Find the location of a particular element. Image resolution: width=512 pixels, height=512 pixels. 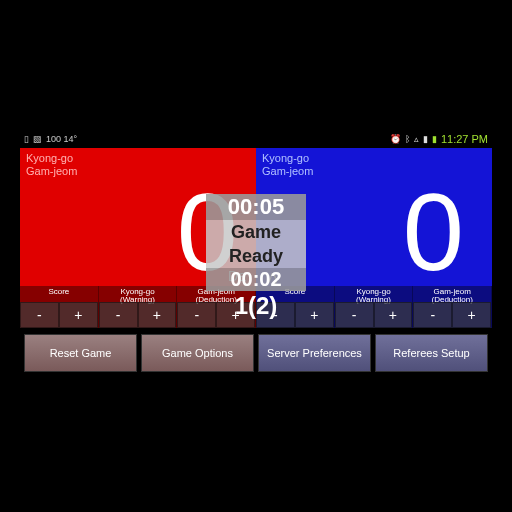

alarm-icon: ⏰ is located at coordinates (396, 139).